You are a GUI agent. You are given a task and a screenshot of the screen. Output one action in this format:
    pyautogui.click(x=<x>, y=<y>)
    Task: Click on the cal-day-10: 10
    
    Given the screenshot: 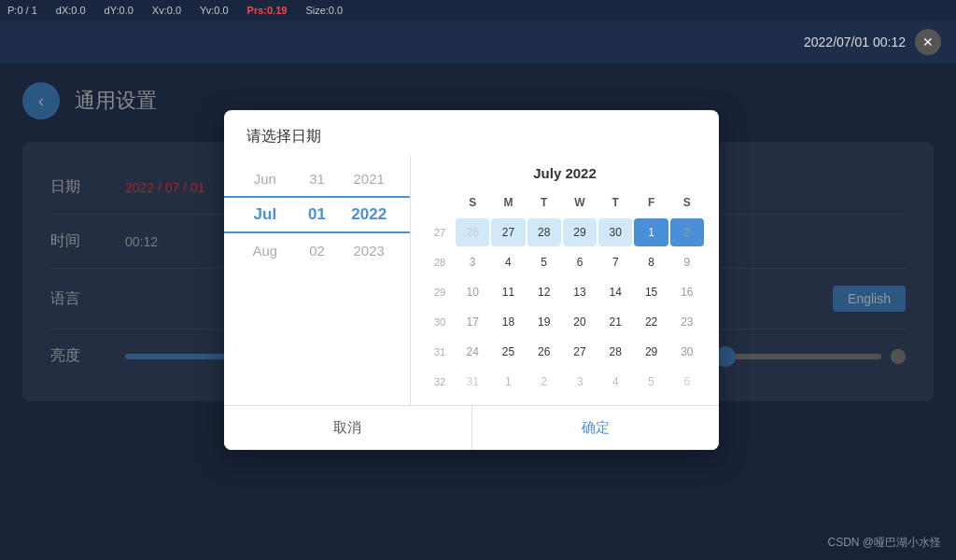 What is the action you would take?
    pyautogui.click(x=472, y=292)
    